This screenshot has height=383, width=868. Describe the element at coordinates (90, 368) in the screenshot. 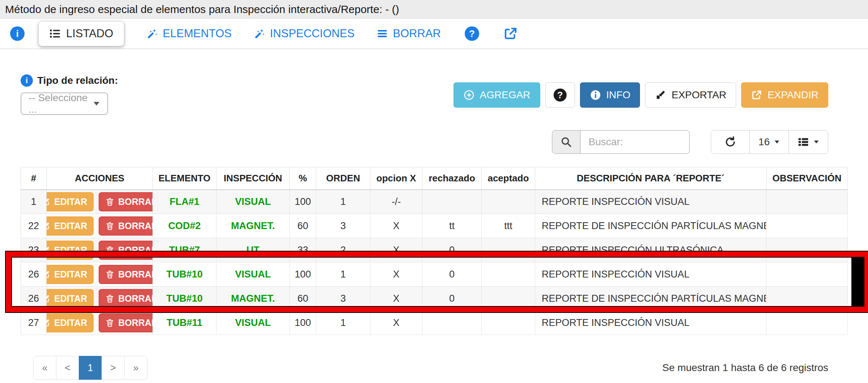

I see `pagination-page-1: 1` at that location.